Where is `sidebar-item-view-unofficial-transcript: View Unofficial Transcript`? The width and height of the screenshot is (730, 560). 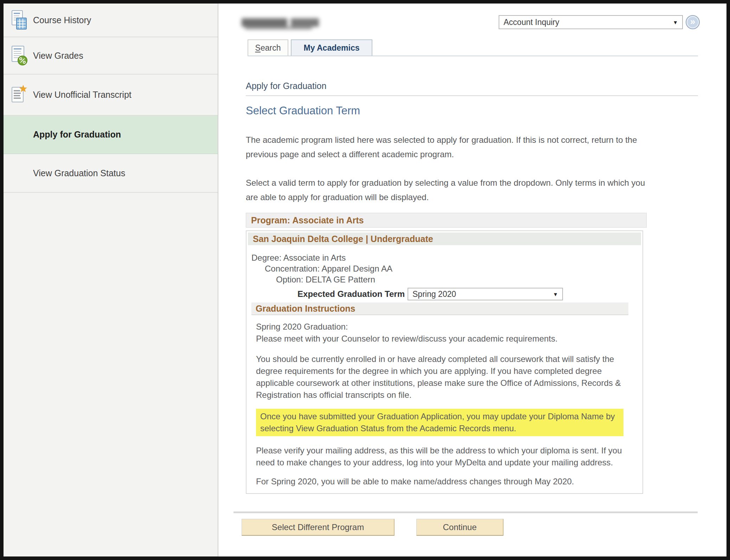
sidebar-item-view-unofficial-transcript: View Unofficial Transcript is located at coordinates (110, 95).